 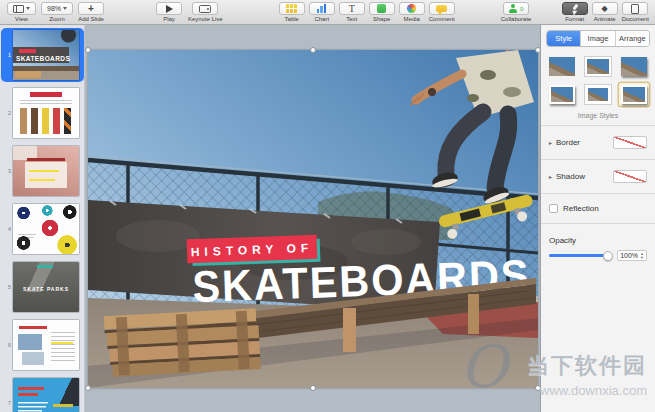 What do you see at coordinates (22, 12) in the screenshot?
I see `view-button: View` at bounding box center [22, 12].